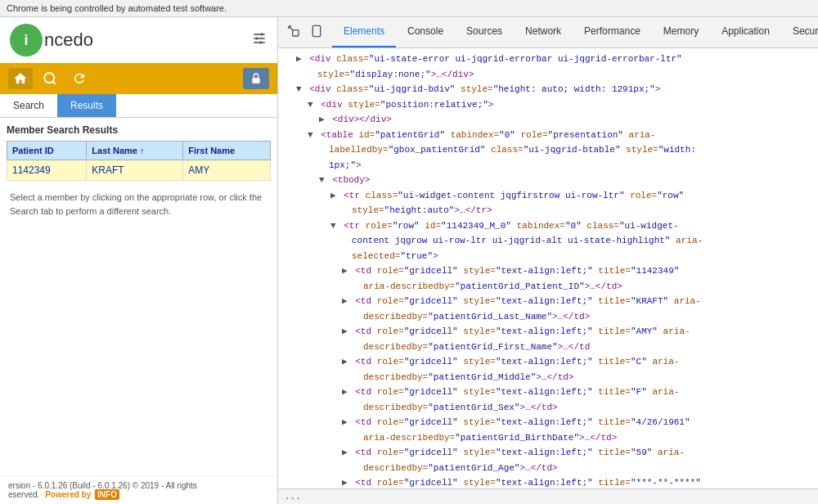 The height and width of the screenshot is (504, 818). Describe the element at coordinates (548, 317) in the screenshot. I see `code-line-17: describedby="patientGrid_Last_Name">…</t…` at that location.